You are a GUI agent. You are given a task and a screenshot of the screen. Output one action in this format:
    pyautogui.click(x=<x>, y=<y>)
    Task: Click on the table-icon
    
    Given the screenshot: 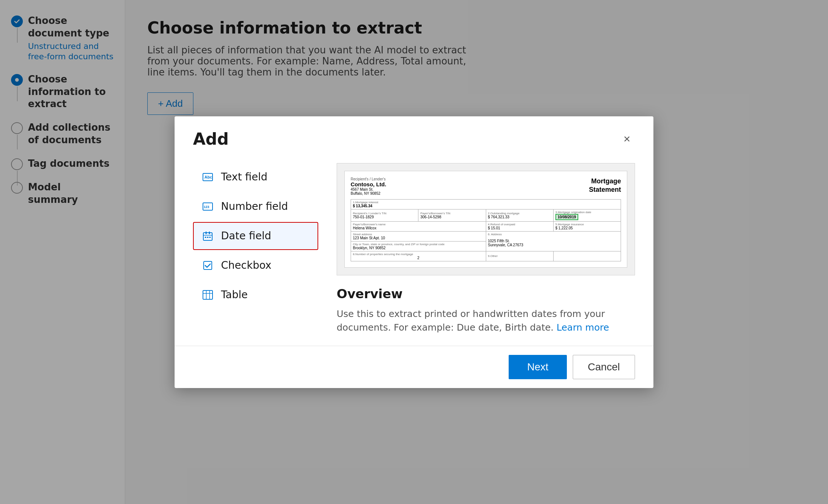 What is the action you would take?
    pyautogui.click(x=208, y=295)
    